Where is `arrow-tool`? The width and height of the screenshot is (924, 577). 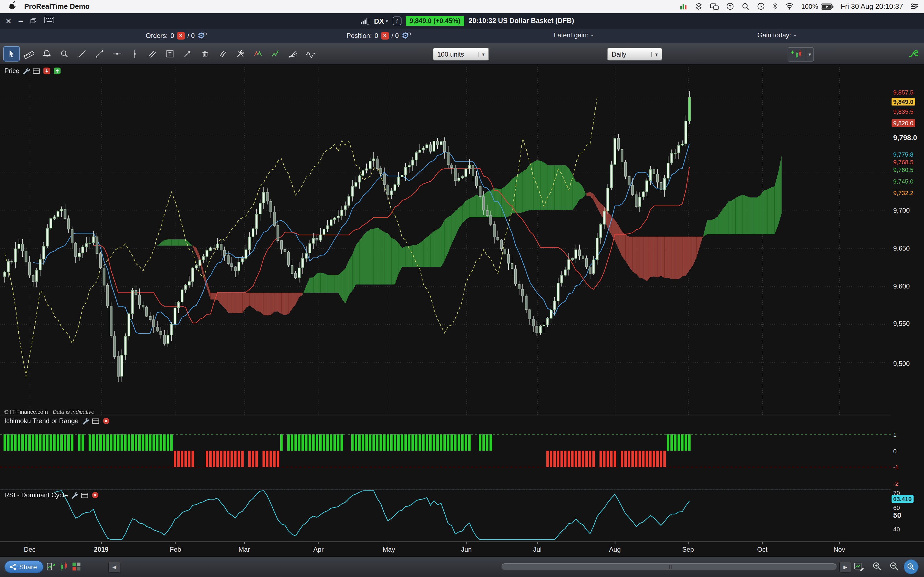
arrow-tool is located at coordinates (188, 54).